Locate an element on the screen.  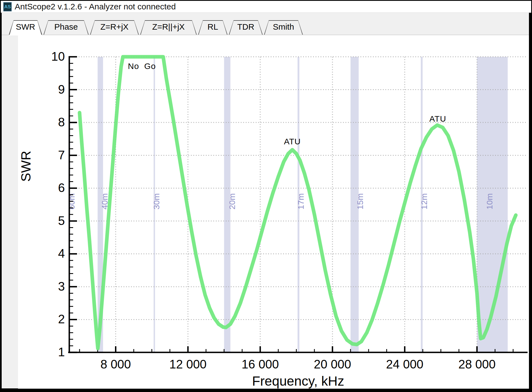
tab-smith-label: Smith is located at coordinates (283, 27).